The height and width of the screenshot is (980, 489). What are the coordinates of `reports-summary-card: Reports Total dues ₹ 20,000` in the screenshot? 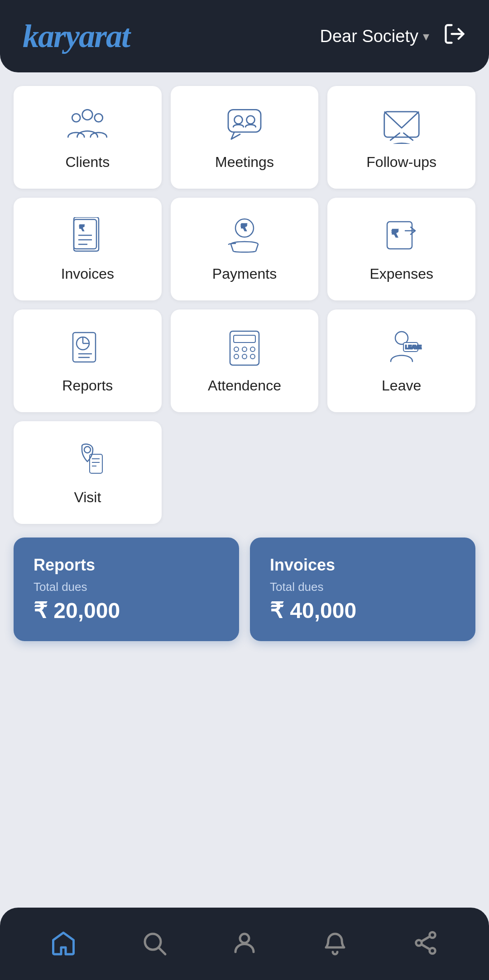 It's located at (126, 589).